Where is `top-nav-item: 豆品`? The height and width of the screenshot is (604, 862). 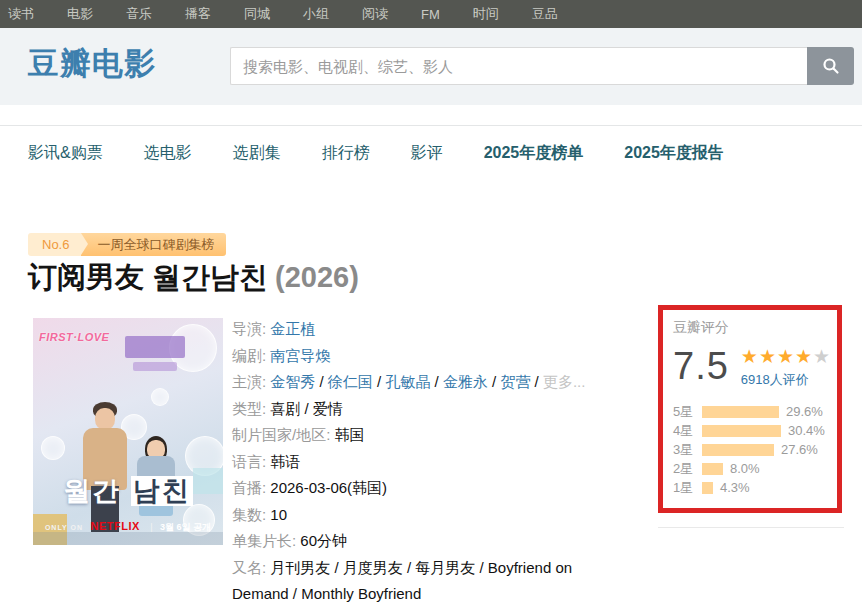
top-nav-item: 豆品 is located at coordinates (545, 14).